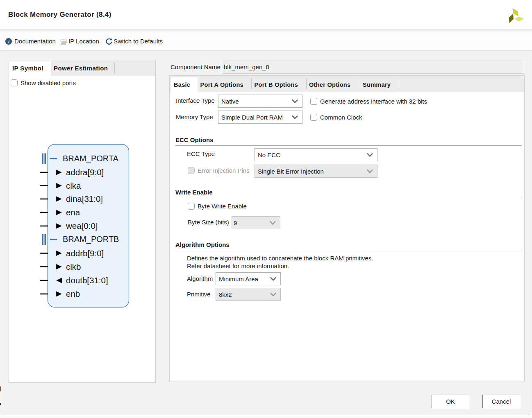 The width and height of the screenshot is (532, 418). What do you see at coordinates (73, 212) in the screenshot?
I see `svg-text: ena` at bounding box center [73, 212].